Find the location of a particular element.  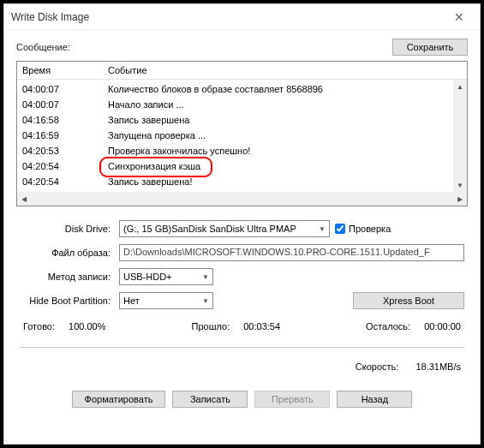

xpress-boot-button: Xpress Boot is located at coordinates (409, 301).